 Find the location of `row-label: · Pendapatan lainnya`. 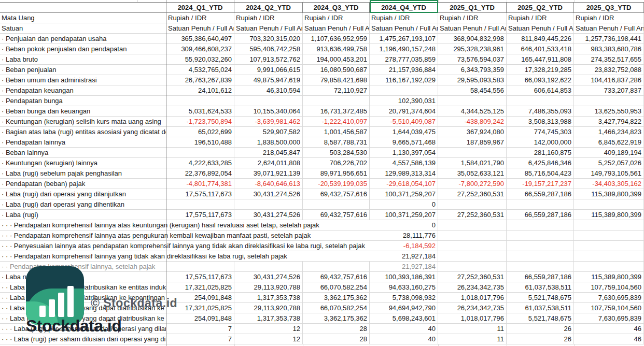

row-label: · Pendapatan lainnya is located at coordinates (83, 142).